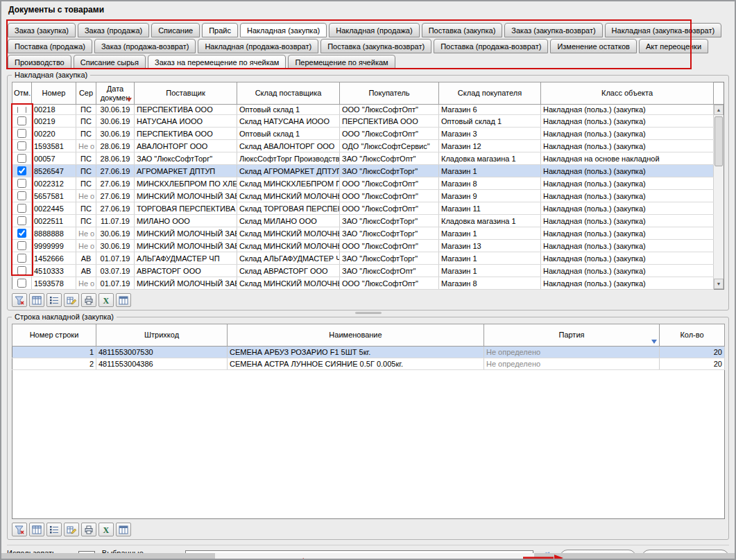  I want to click on tab: Заказ (закупка-возврат), so click(554, 30).